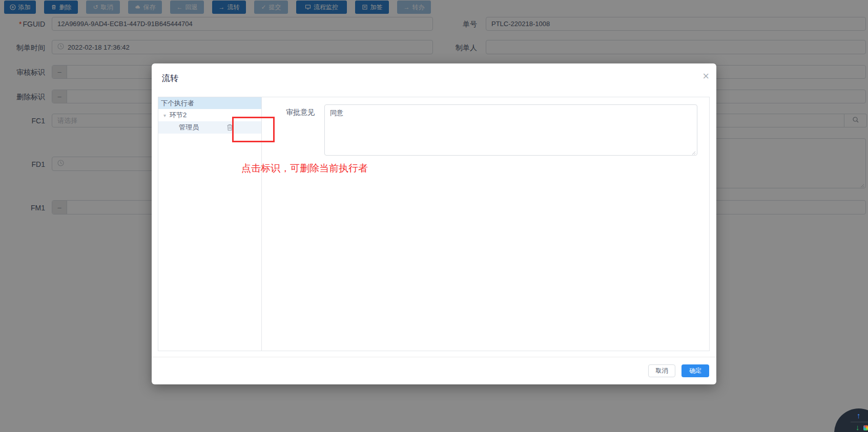  What do you see at coordinates (695, 371) in the screenshot?
I see `modal-ok-button: 确定` at bounding box center [695, 371].